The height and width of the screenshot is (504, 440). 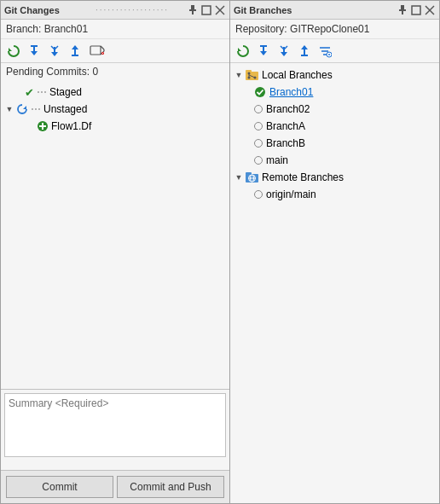 I want to click on repository-label: Repository:, so click(x=261, y=29).